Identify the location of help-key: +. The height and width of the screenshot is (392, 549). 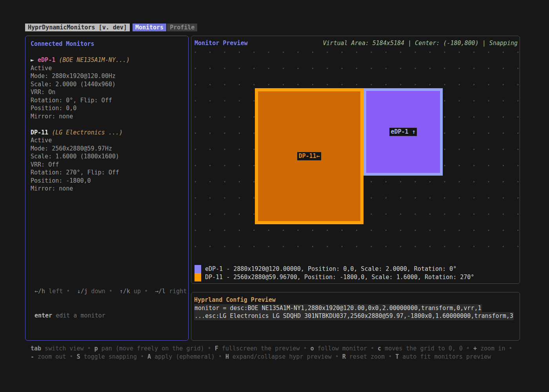
(475, 348).